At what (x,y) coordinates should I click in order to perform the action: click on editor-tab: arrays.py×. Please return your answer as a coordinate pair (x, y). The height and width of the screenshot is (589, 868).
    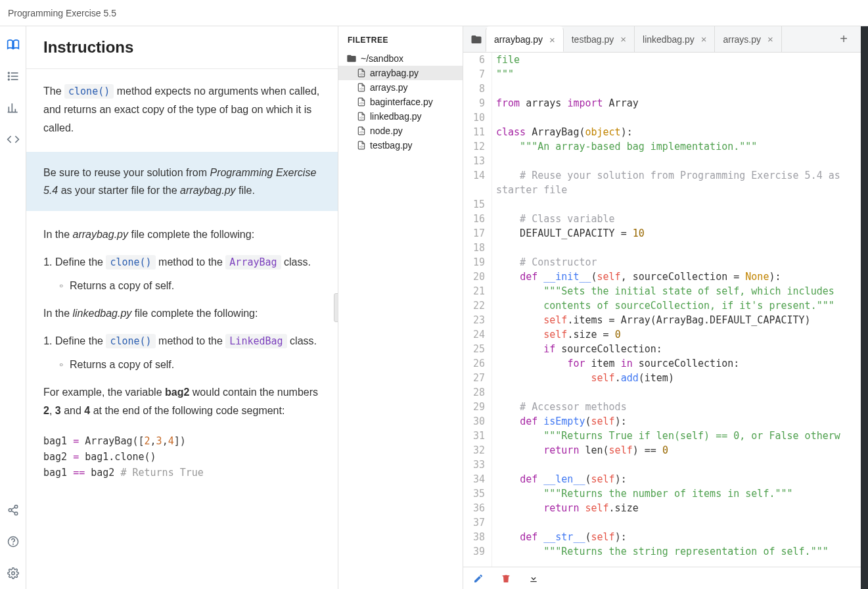
    Looking at the image, I should click on (748, 39).